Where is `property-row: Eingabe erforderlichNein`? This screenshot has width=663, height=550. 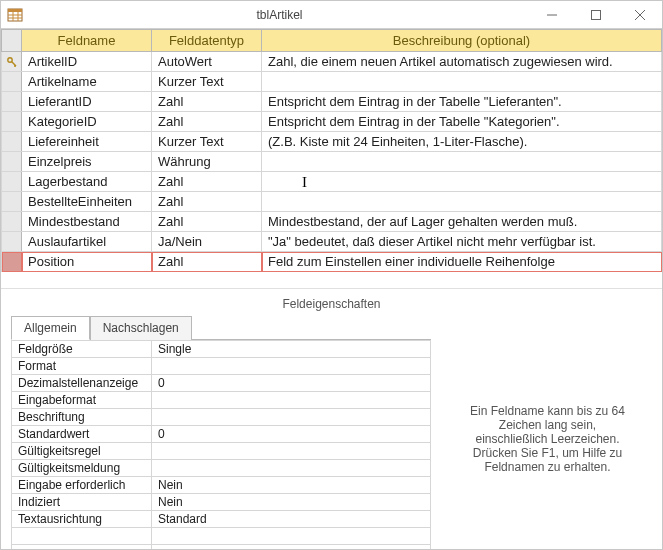 property-row: Eingabe erforderlichNein is located at coordinates (222, 486).